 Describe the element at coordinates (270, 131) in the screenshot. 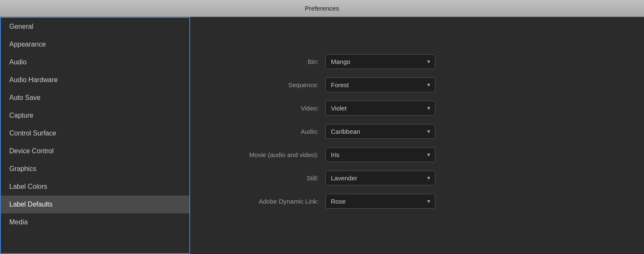

I see `label-audio: Audio:` at that location.